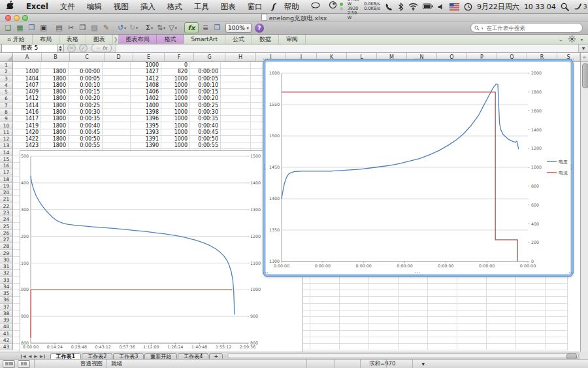  Describe the element at coordinates (86, 92) in the screenshot. I see `cell: 0:00:15` at that location.